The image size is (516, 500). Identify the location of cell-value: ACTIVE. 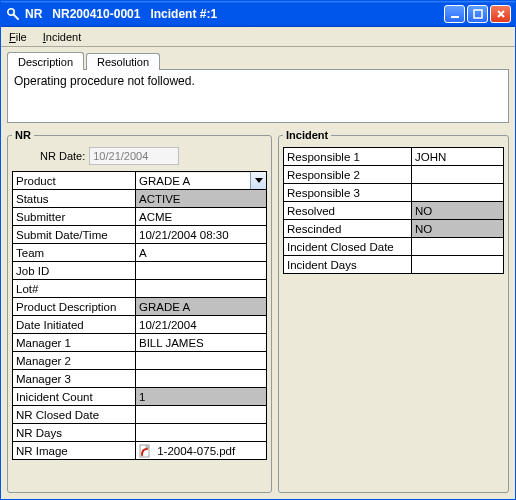
(202, 199).